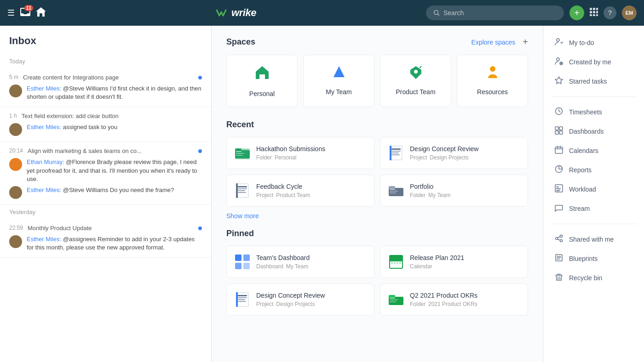 The height and width of the screenshot is (362, 644). I want to click on pinned-item-okrs: Q2 2021 Product OKRs Folder2021 Product …, so click(454, 300).